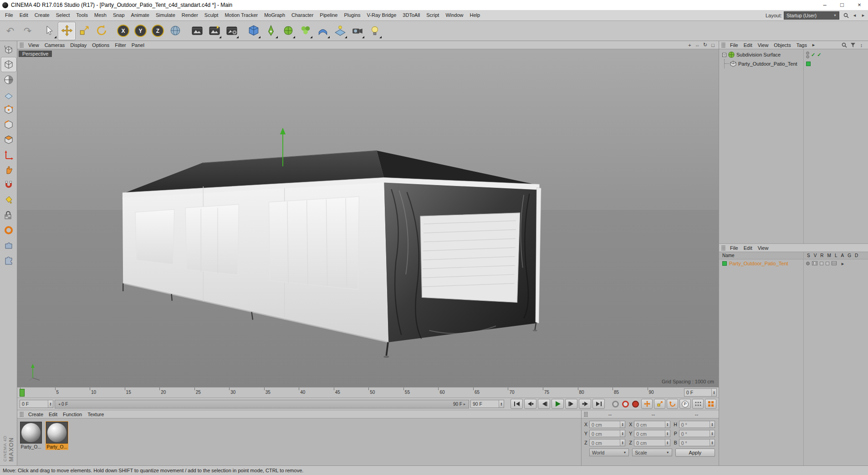  I want to click on size-x-field: 0 cm▲▼, so click(652, 424).